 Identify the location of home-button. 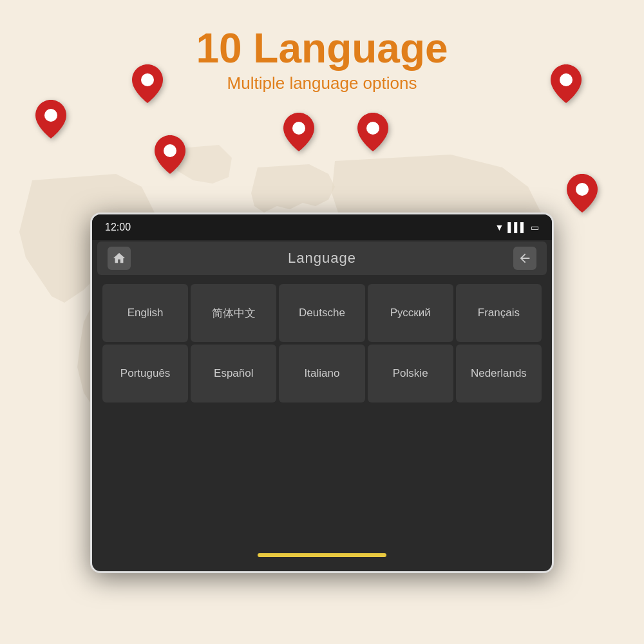
(119, 258).